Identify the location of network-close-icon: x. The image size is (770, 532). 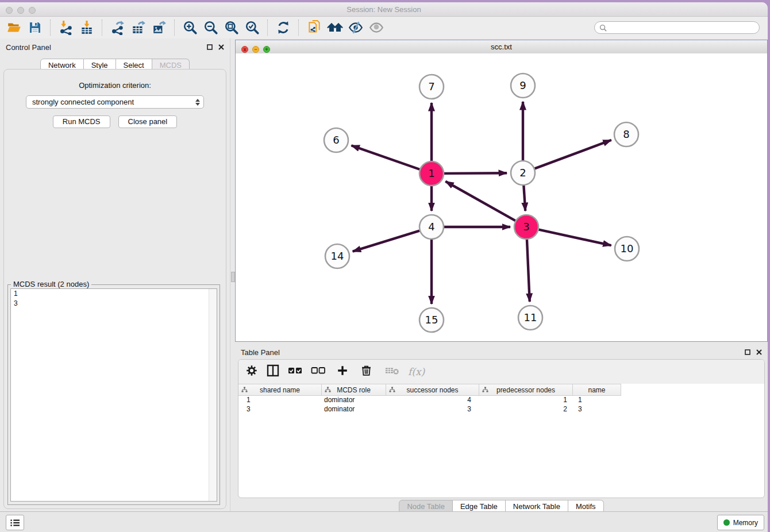
(245, 49).